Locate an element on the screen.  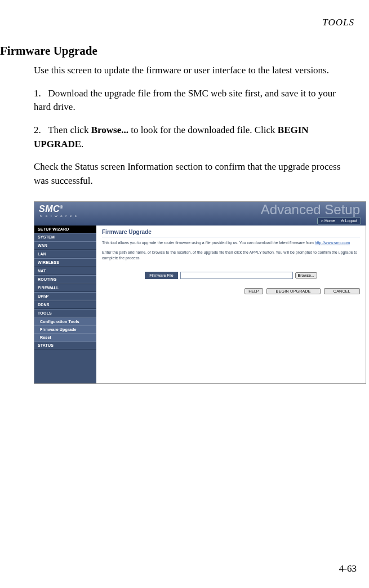
sidebar-ddns: DDNS is located at coordinates (65, 304).